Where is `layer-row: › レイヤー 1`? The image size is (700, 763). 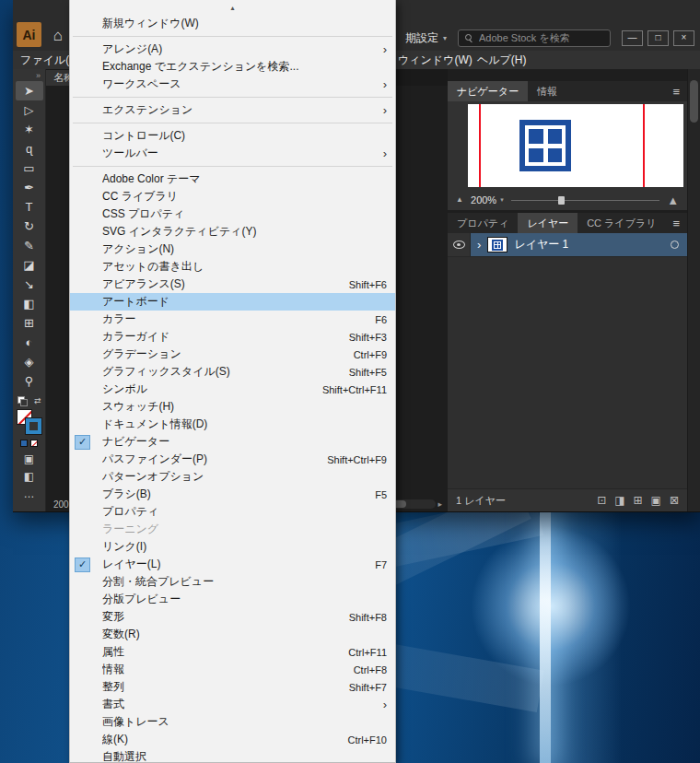
layer-row: › レイヤー 1 is located at coordinates (567, 245).